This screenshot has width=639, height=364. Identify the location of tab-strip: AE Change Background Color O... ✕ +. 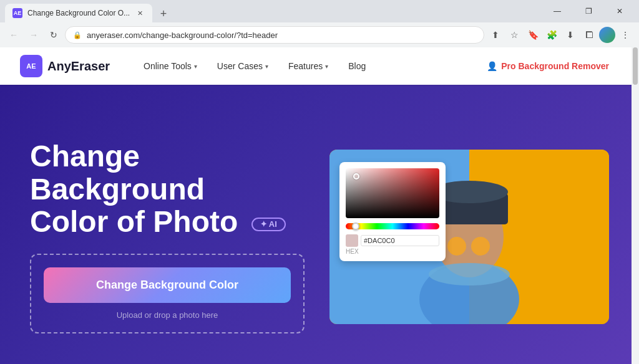
(274, 11).